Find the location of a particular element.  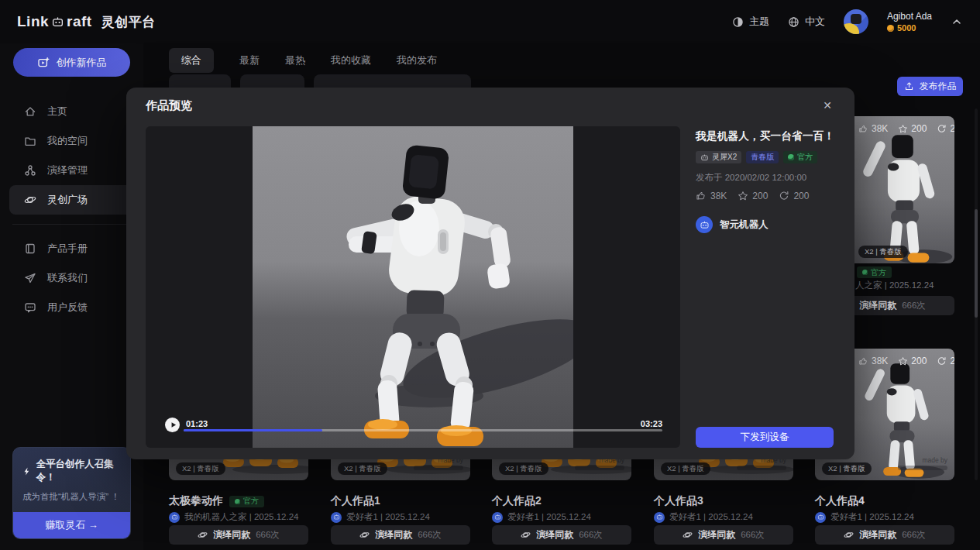

card-title: 个人作品2 is located at coordinates (517, 501).